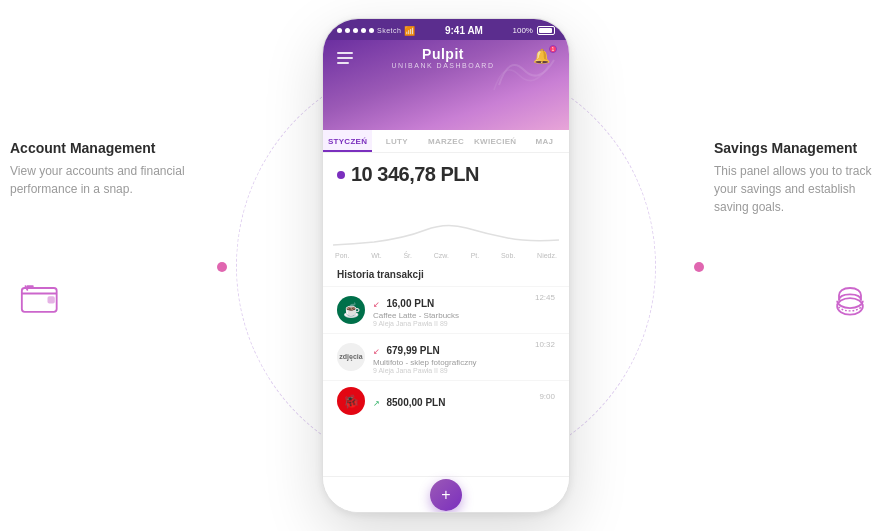 This screenshot has width=892, height=531. What do you see at coordinates (570, 159) in the screenshot?
I see `phone-side-button-right` at bounding box center [570, 159].